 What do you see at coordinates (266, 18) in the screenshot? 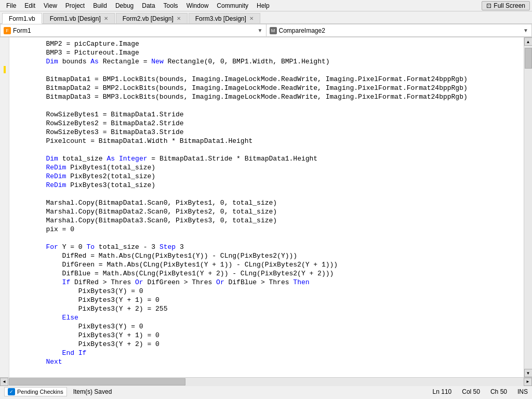
I see `tabbar: Form1.vb Form1.vb [Design] ✕ Form2.vb [D…` at bounding box center [266, 18].